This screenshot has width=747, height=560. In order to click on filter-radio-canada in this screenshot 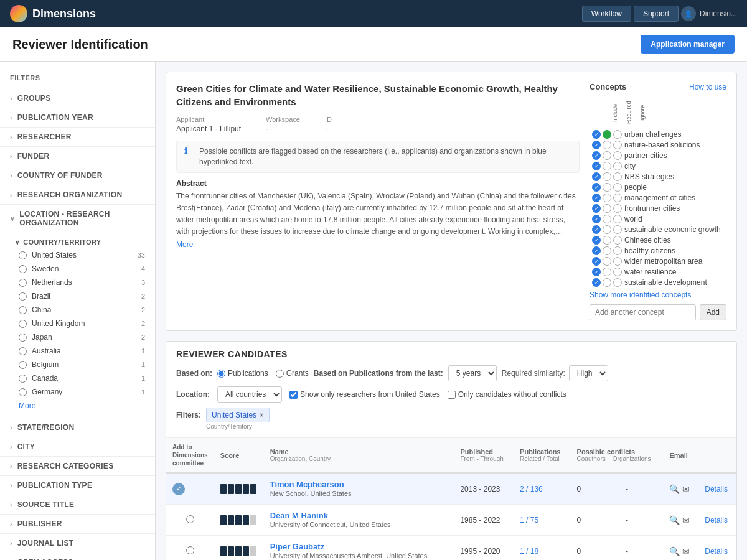, I will do `click(22, 378)`.